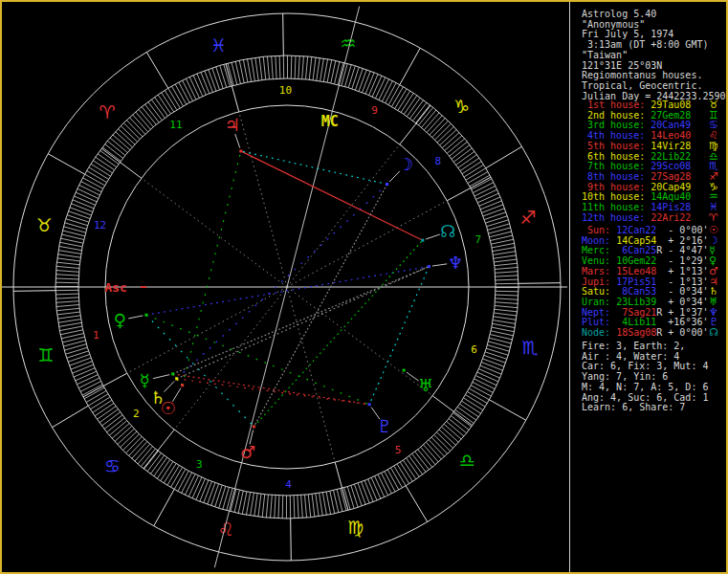 The width and height of the screenshot is (728, 574). What do you see at coordinates (115, 287) in the screenshot?
I see `asc-label: Asc` at bounding box center [115, 287].